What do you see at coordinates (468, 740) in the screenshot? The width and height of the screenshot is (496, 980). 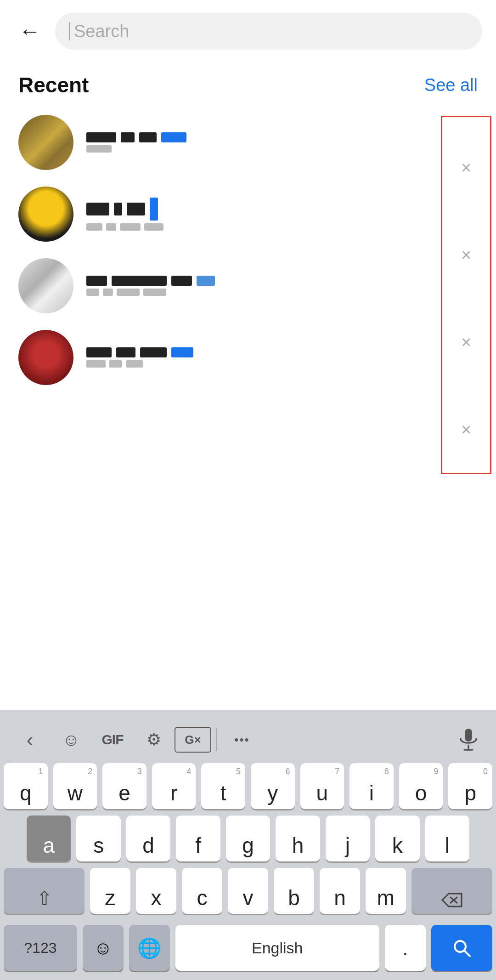 I see `mic-icon` at bounding box center [468, 740].